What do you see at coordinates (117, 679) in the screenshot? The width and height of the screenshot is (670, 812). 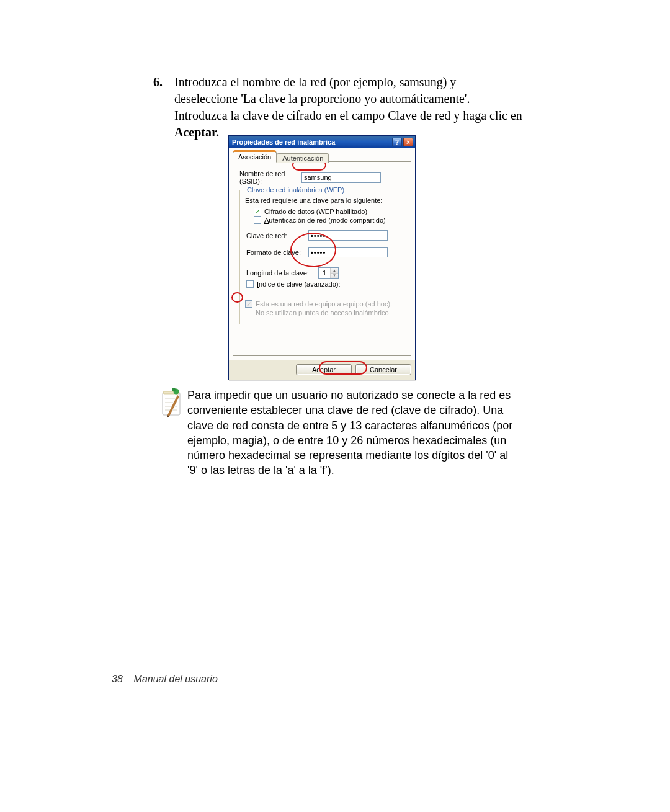 I see `page-number: 38` at bounding box center [117, 679].